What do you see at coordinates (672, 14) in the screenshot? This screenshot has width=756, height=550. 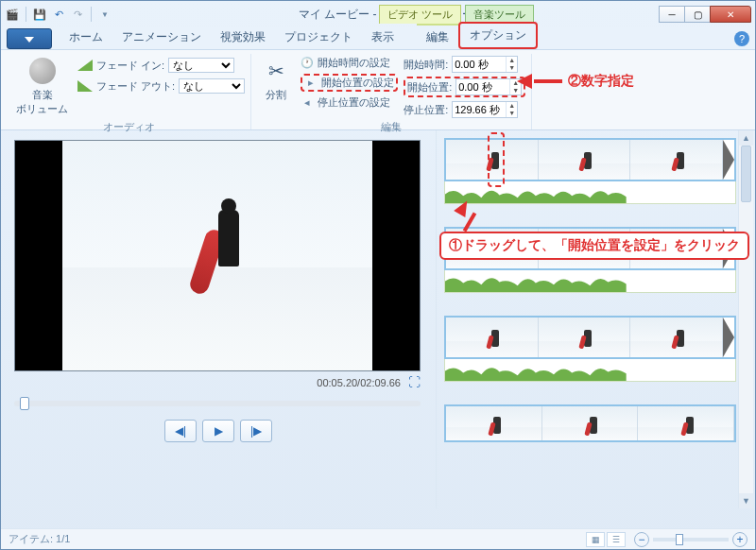 I see `minimize-button: ─` at bounding box center [672, 14].